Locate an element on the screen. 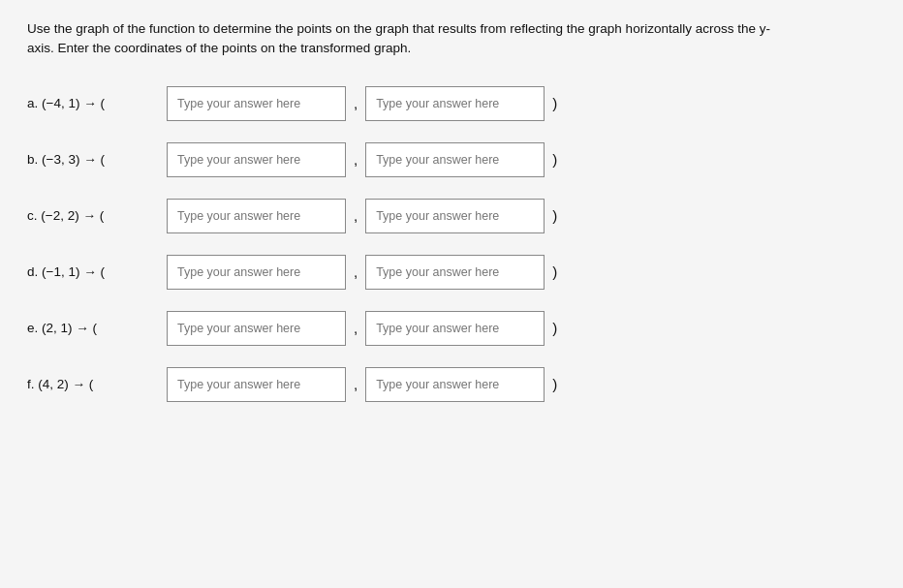  close-paren-b: ) is located at coordinates (554, 159).